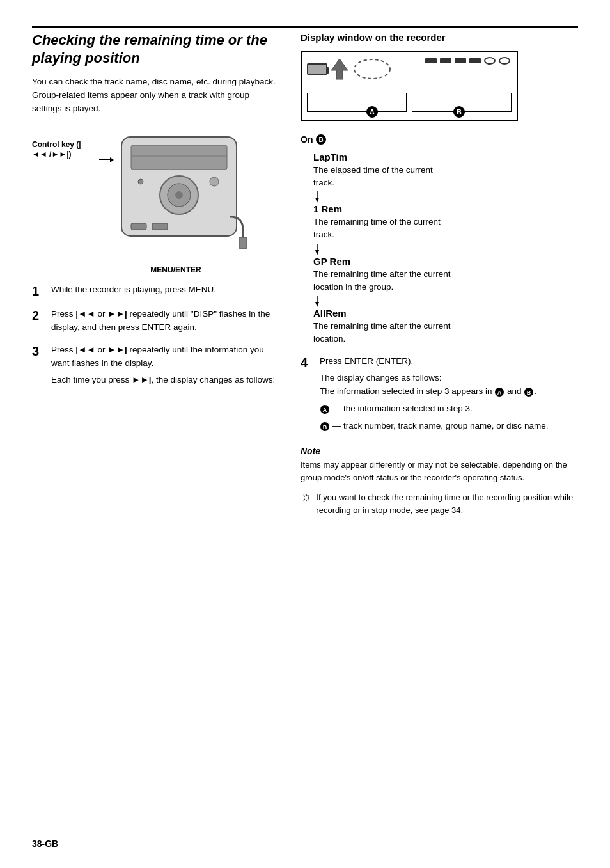 The width and height of the screenshot is (610, 868). What do you see at coordinates (446, 249) in the screenshot?
I see `flow-list: LapTim The elapsed time of the currenttr…` at bounding box center [446, 249].